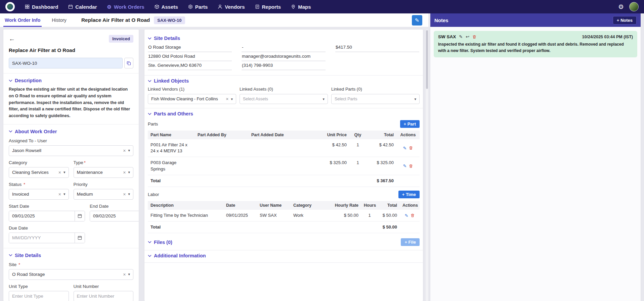  Describe the element at coordinates (621, 7) in the screenshot. I see `settings-gear-icon: ⚙` at that location.